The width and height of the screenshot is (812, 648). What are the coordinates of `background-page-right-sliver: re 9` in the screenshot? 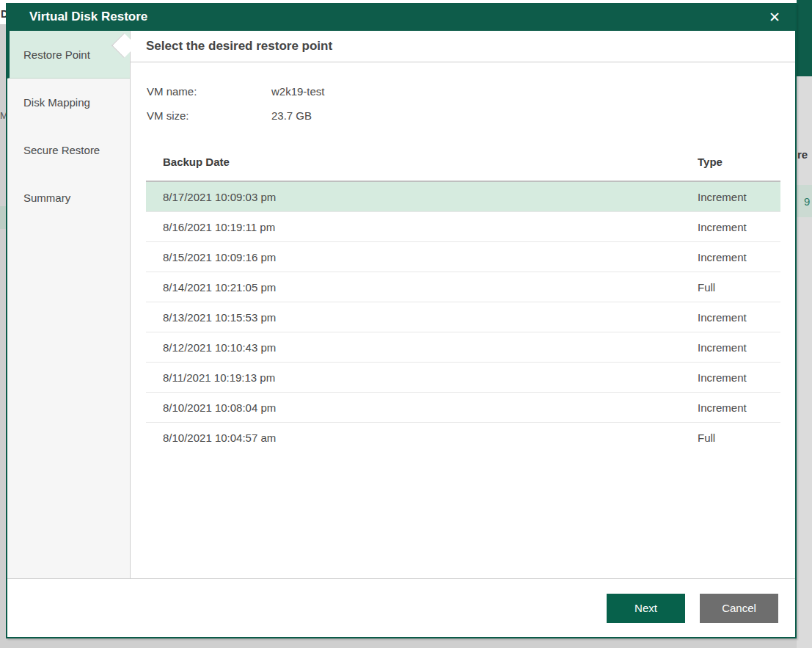 It's located at (804, 324).